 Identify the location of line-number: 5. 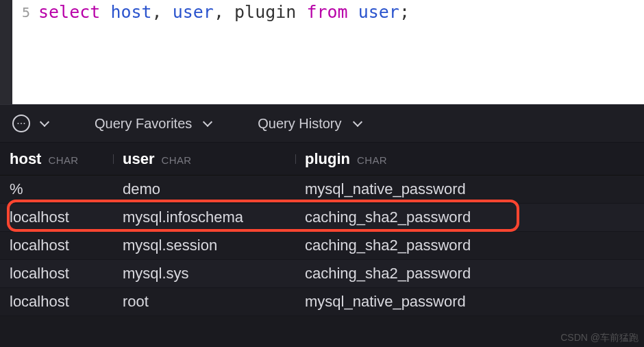
(26, 12).